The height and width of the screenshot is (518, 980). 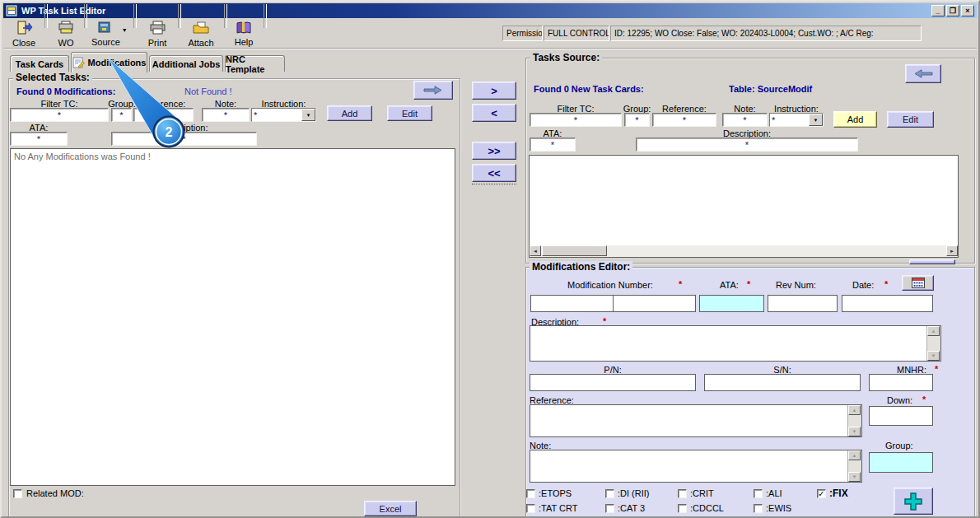 What do you see at coordinates (18, 494) in the screenshot?
I see `related-mod-checkbox` at bounding box center [18, 494].